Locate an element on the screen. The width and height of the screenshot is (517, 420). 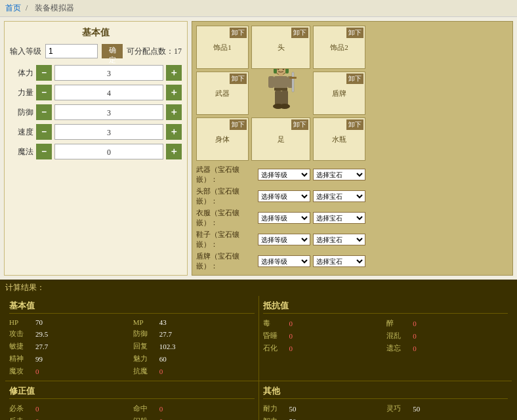
unequip-accessory1: 卸下 is located at coordinates (238, 33).